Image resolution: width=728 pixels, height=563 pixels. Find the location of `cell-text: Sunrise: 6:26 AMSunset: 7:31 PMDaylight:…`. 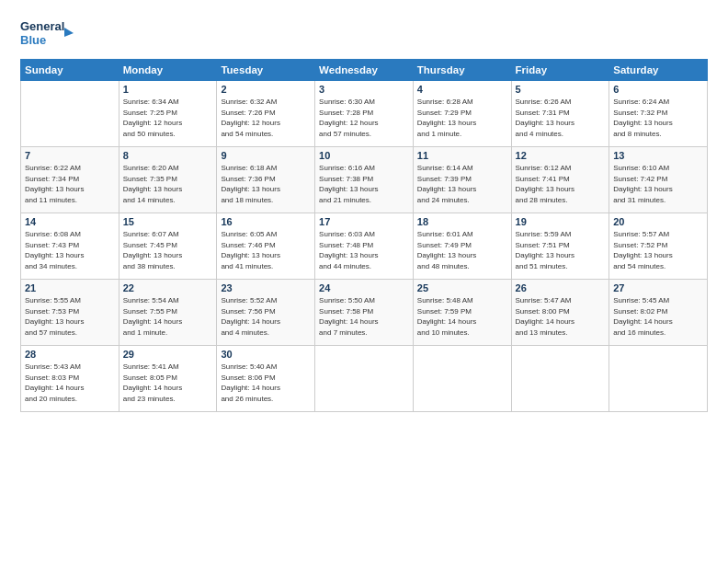

cell-text: Sunrise: 6:26 AMSunset: 7:31 PMDaylight:… is located at coordinates (561, 118).